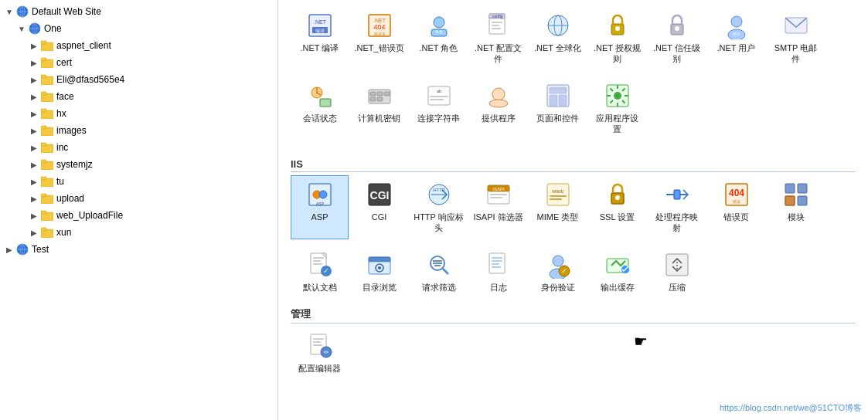 The width and height of the screenshot is (868, 420). Describe the element at coordinates (139, 46) in the screenshot. I see `sidebar-item-aspnet_client: ▶aspnet_client` at that location.